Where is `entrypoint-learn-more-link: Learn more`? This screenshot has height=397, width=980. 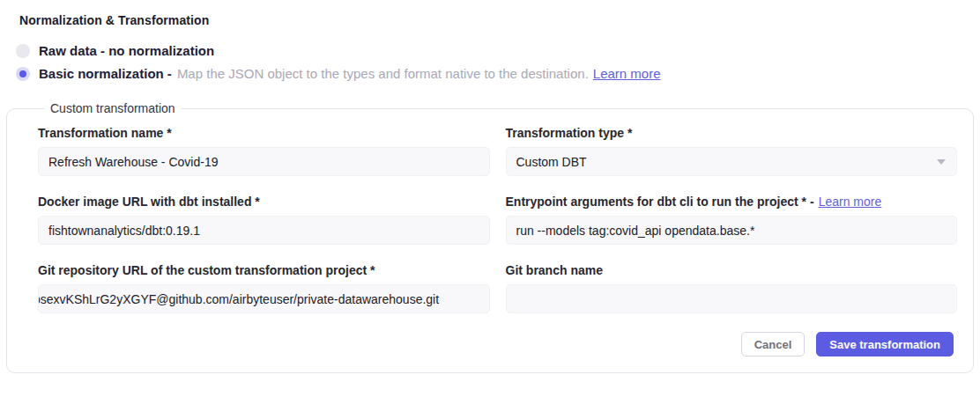
entrypoint-learn-more-link: Learn more is located at coordinates (850, 202).